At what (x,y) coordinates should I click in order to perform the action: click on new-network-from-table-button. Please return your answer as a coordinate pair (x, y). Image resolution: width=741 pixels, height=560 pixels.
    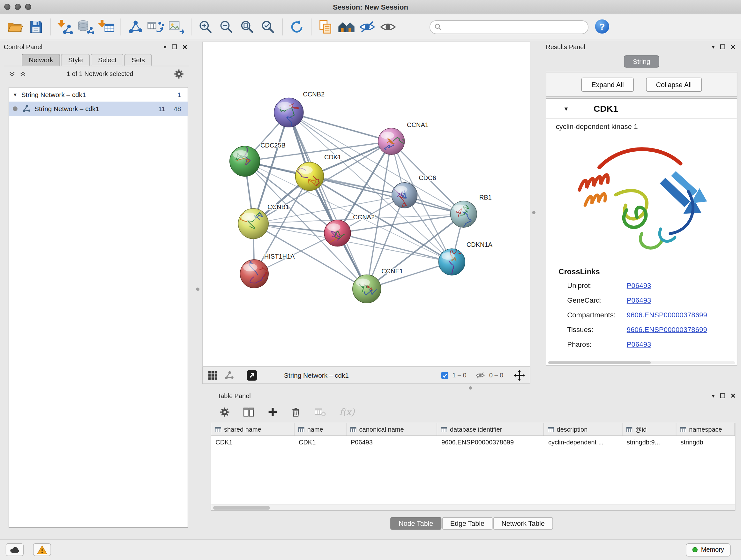
    Looking at the image, I should click on (156, 27).